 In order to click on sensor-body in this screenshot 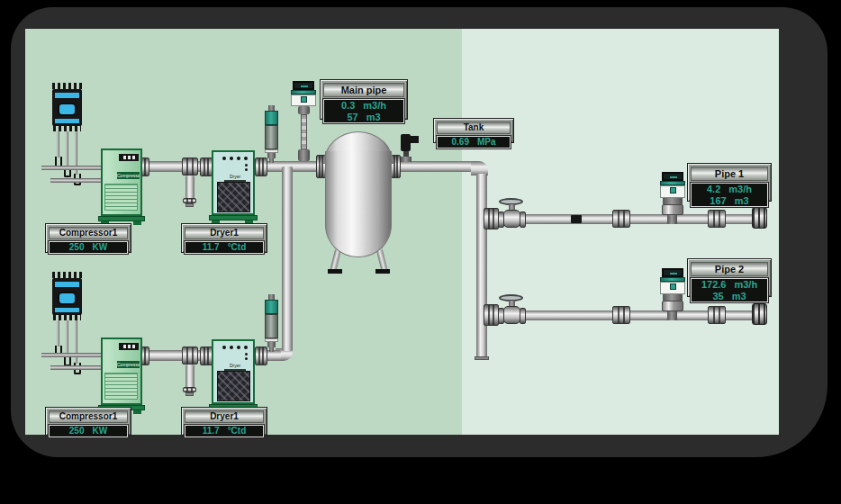, I will do `click(405, 142)`.